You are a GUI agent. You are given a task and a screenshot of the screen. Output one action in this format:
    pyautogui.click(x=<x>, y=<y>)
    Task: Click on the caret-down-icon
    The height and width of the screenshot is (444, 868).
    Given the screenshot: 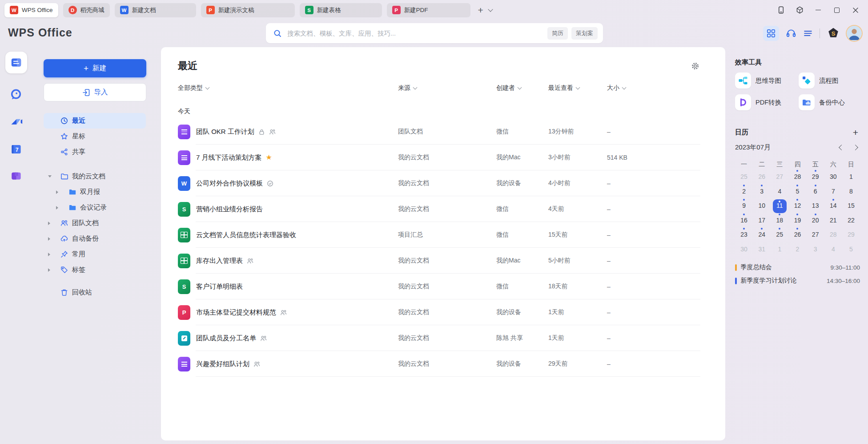 What is the action you would take?
    pyautogui.click(x=50, y=176)
    